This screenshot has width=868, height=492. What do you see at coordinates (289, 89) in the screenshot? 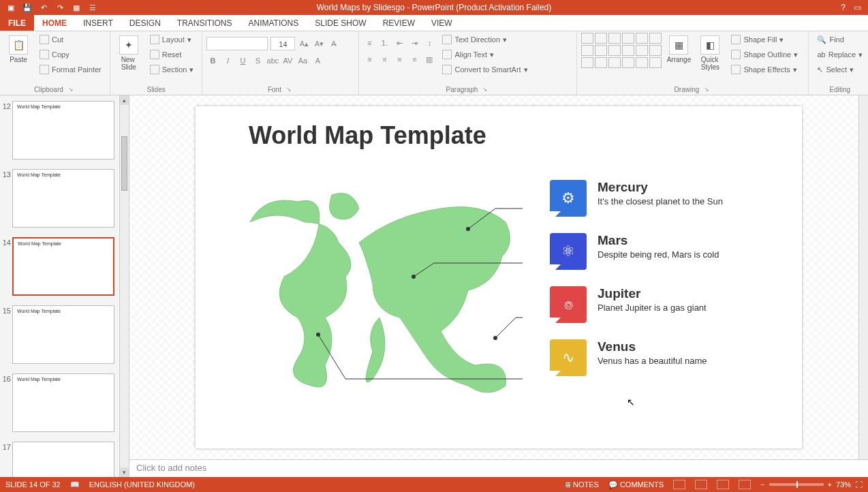
I see `font-launcher: ↘` at bounding box center [289, 89].